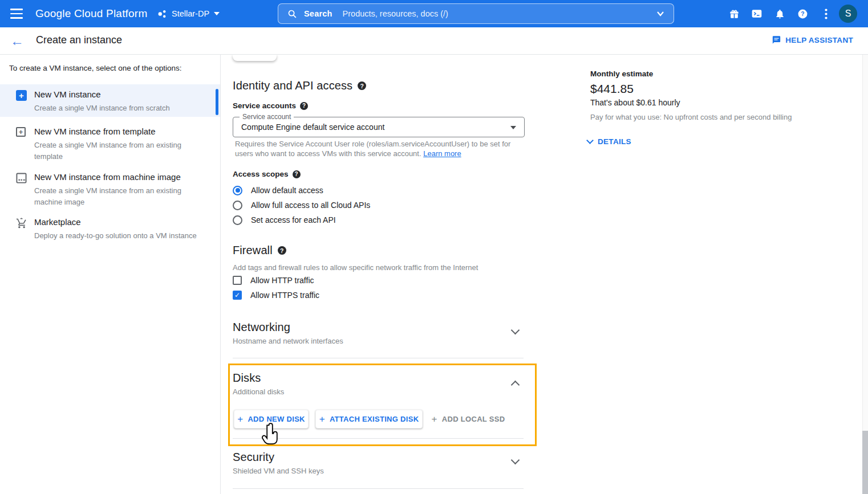  Describe the element at coordinates (278, 471) in the screenshot. I see `security-section-subtitle: Shielded VM and SSH keys` at that location.